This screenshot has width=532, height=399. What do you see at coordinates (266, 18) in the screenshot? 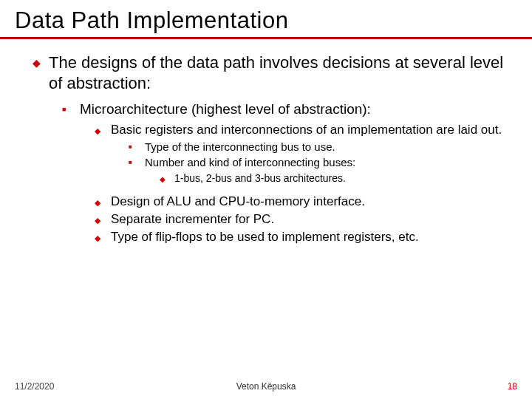
I see `slide-title: Data Path Implementation` at bounding box center [266, 18].